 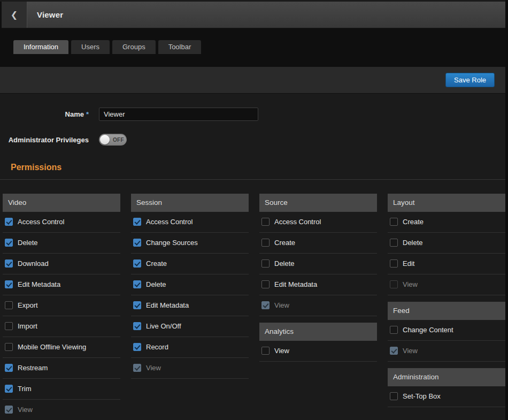 I want to click on chevron-left-icon: ❮, so click(x=14, y=15).